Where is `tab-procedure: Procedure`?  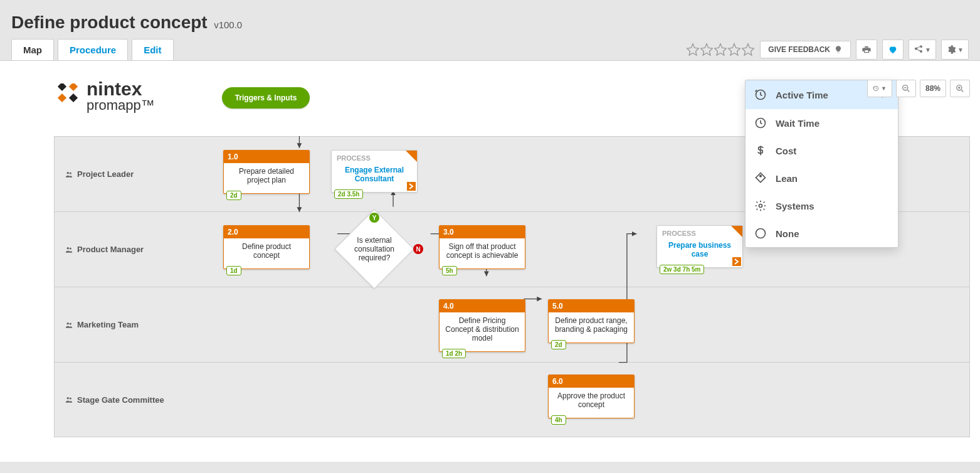
tab-procedure: Procedure is located at coordinates (93, 50).